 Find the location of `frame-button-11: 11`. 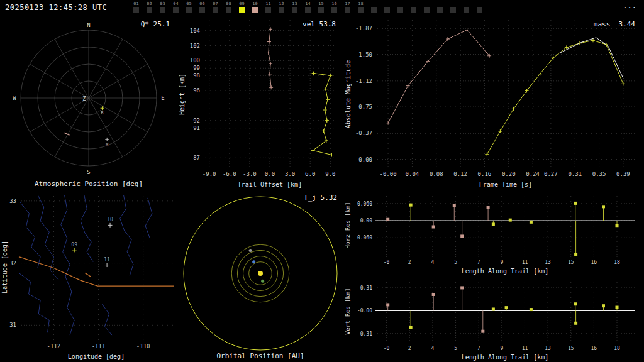

frame-button-11: 11 is located at coordinates (268, 7).